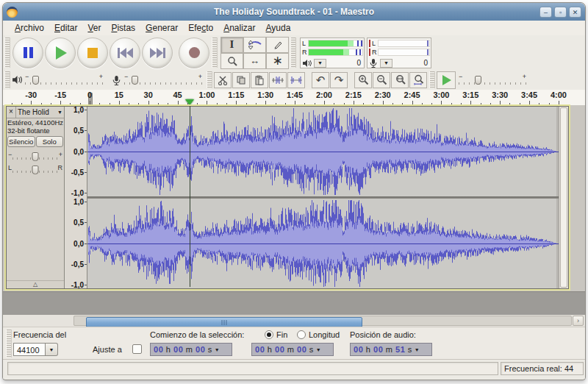 This screenshot has height=384, width=588. I want to click on minimize-button: –, so click(545, 12).